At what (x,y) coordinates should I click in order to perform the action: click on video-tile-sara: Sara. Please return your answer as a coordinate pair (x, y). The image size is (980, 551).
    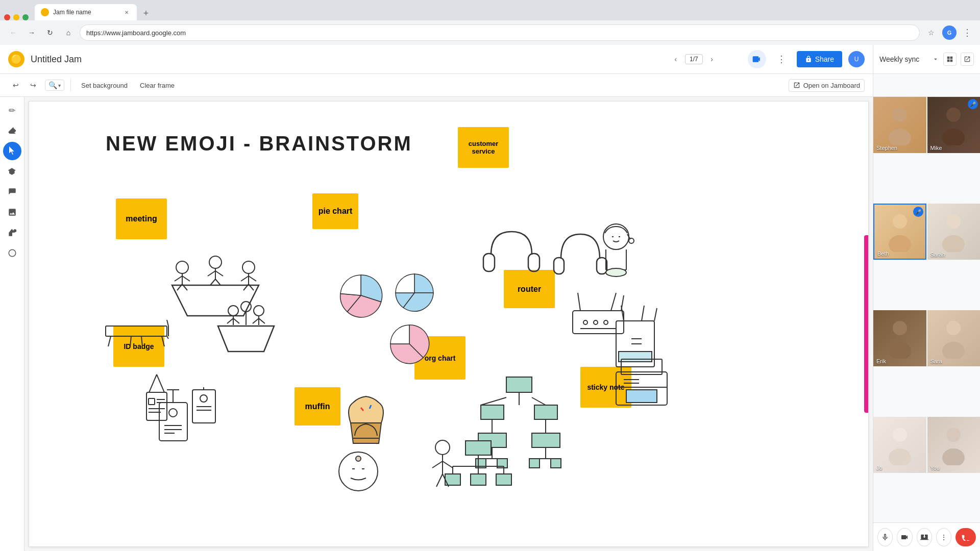
    Looking at the image, I should click on (954, 338).